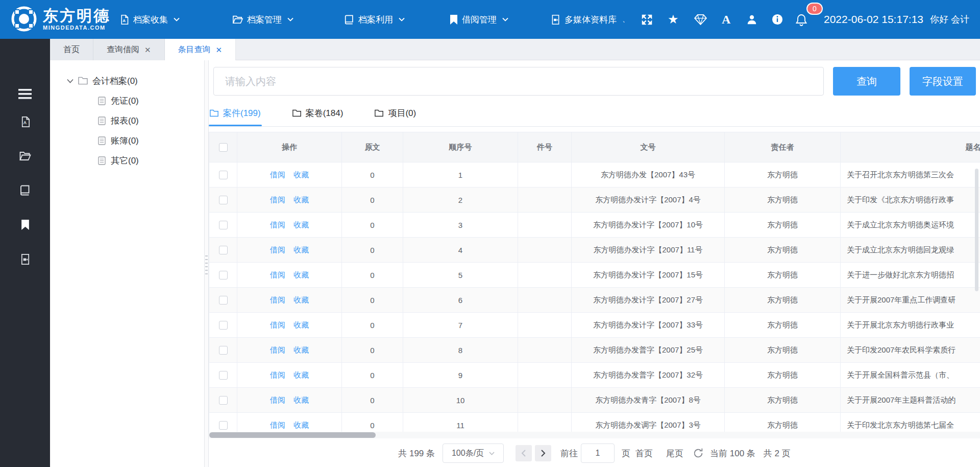 The image size is (980, 467). Describe the element at coordinates (102, 121) in the screenshot. I see `document-icon` at that location.